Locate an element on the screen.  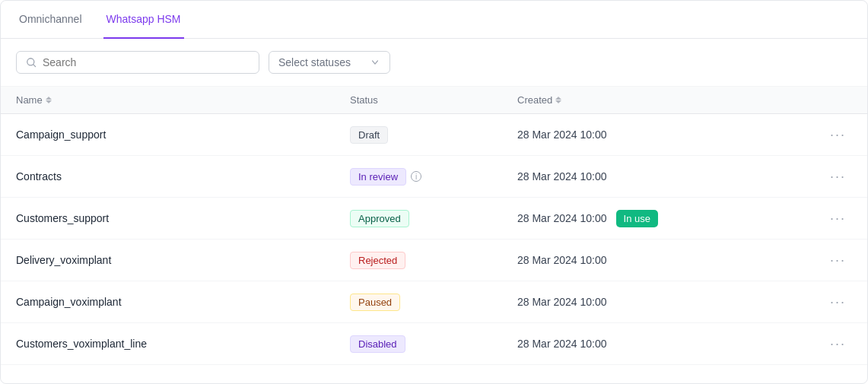
col-header-status: Status is located at coordinates (434, 100).